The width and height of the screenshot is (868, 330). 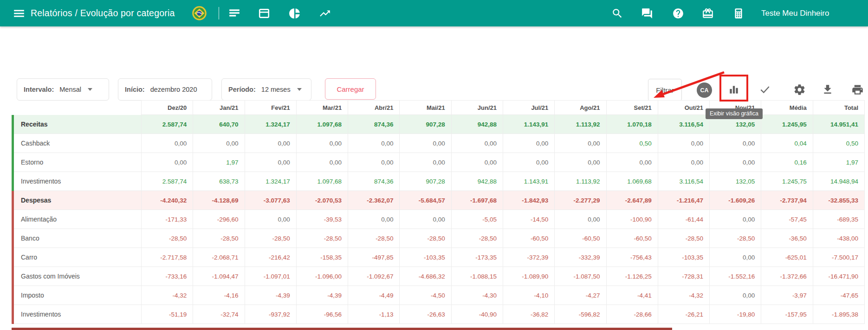 I want to click on account-name: Teste Meu Dinheiro, so click(x=795, y=13).